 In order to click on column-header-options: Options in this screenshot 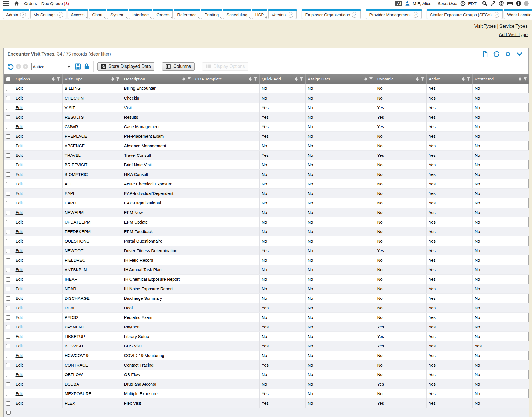, I will do `click(38, 79)`.